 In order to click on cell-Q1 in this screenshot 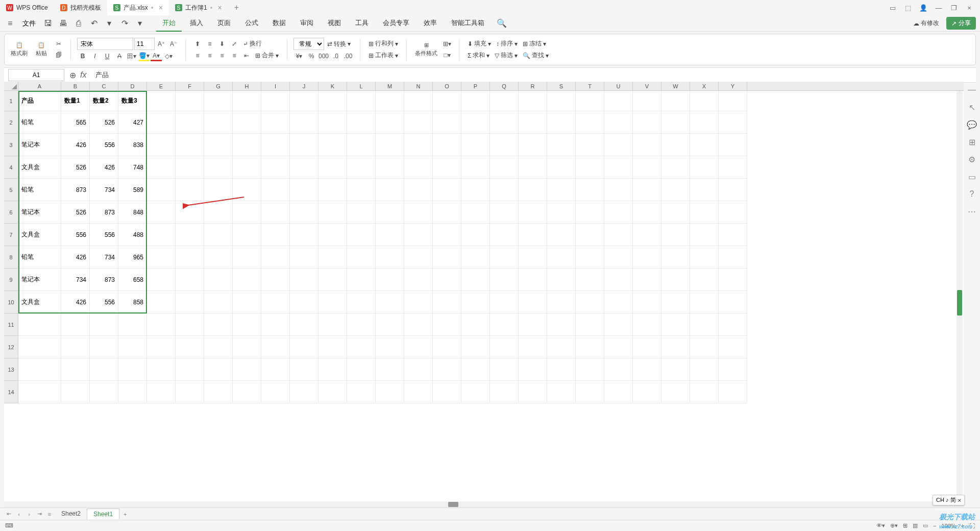, I will do `click(504, 101)`.